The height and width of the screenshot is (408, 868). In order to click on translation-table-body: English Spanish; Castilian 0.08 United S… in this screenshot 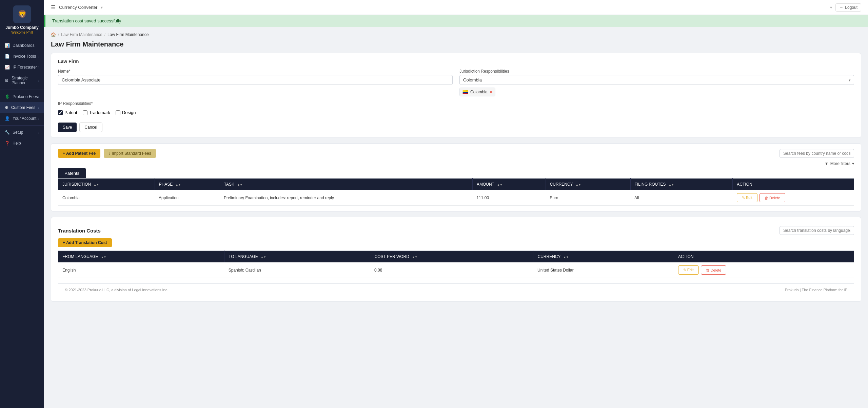, I will do `click(456, 270)`.